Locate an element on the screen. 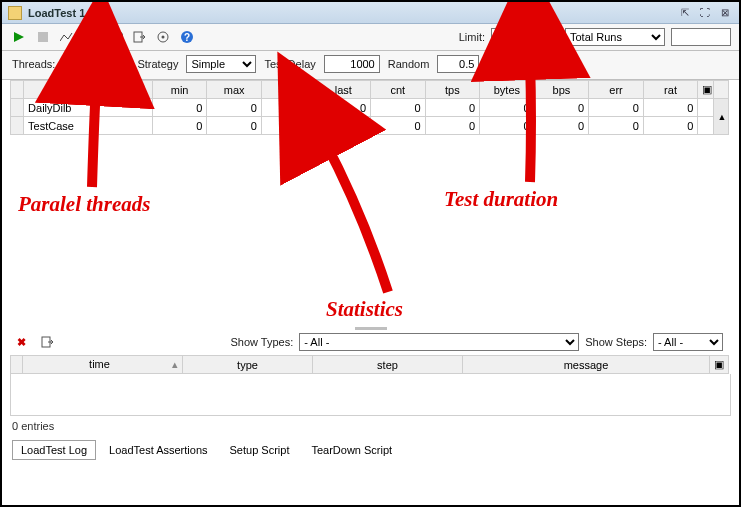  test-delay-label: Test Delay is located at coordinates (290, 64).